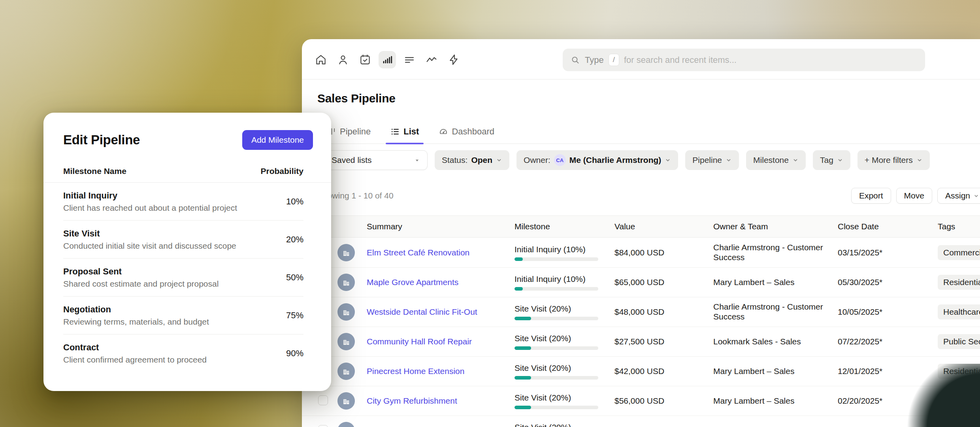 The image size is (980, 427). Describe the element at coordinates (150, 196) in the screenshot. I see `milestone-name: Initial Inquiry` at that location.